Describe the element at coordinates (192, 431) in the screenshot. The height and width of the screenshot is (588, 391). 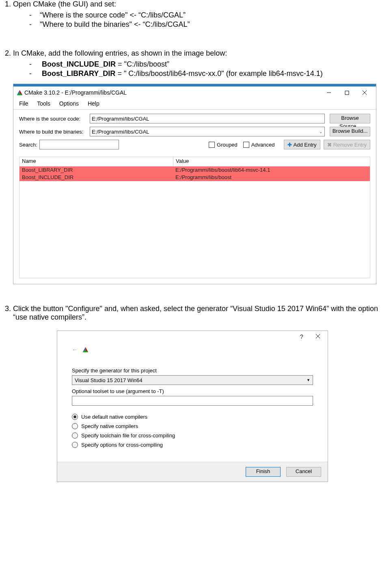
I see `compiler-radio-group: Use default native compilers Specify nat…` at that location.